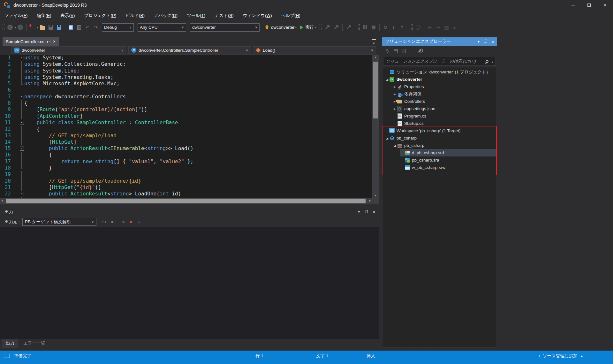  Describe the element at coordinates (139, 222) in the screenshot. I see `word-wrap-icon: ≡` at that location.